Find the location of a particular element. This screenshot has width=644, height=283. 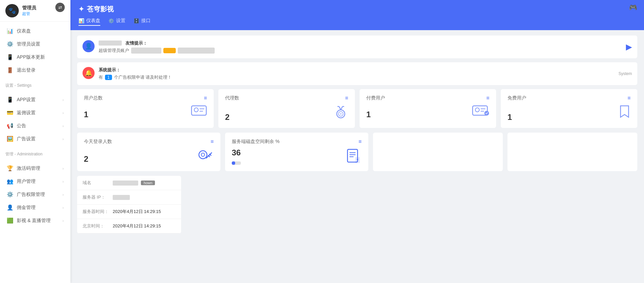

stat-menu-icon-4: ≡ is located at coordinates (212, 142).